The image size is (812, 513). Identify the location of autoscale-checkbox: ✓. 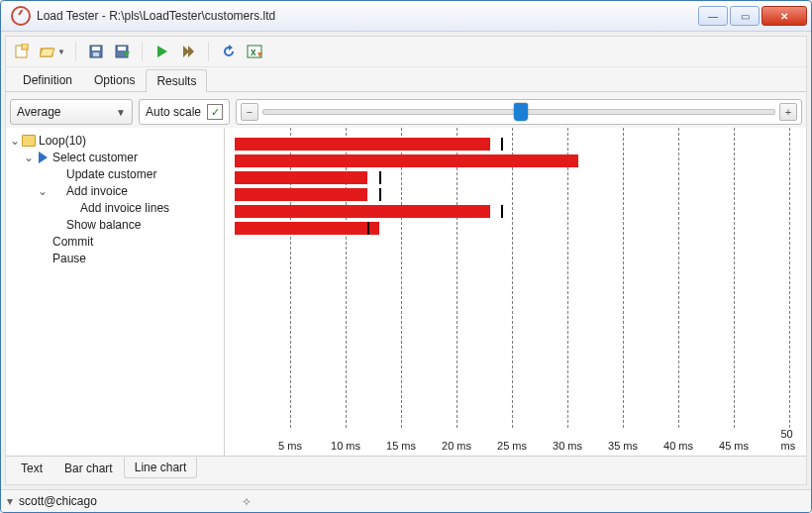
(215, 112).